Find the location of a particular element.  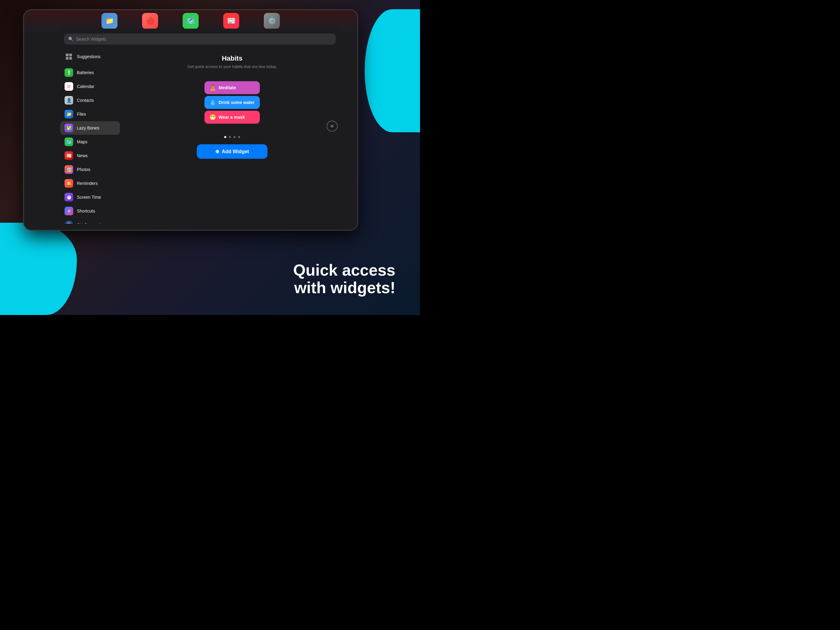

top-icon-files: 📁 is located at coordinates (109, 21).